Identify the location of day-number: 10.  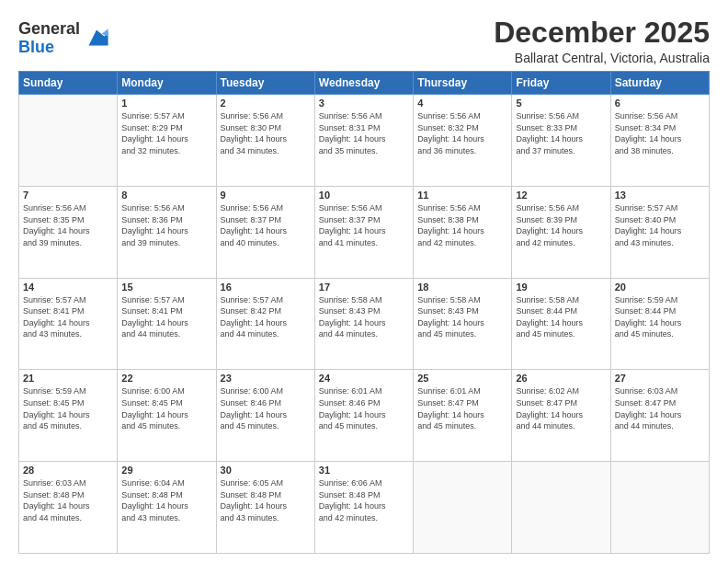
(364, 195).